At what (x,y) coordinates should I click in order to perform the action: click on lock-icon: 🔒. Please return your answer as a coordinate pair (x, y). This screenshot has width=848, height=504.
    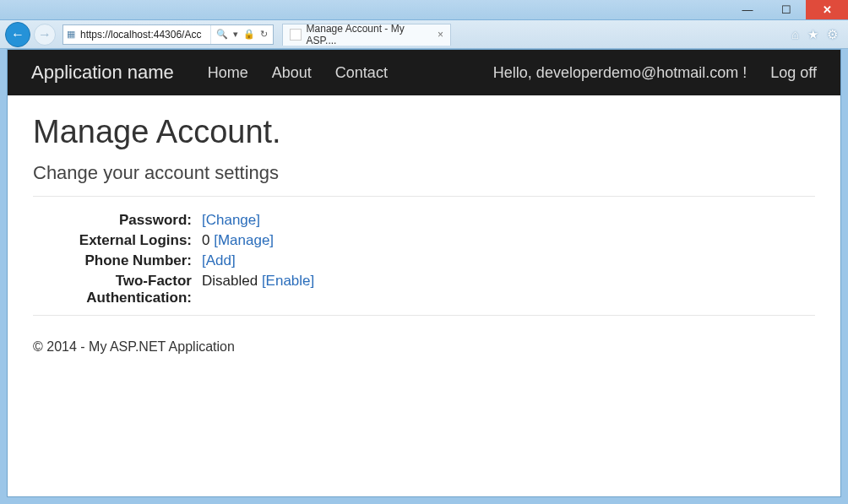
    Looking at the image, I should click on (249, 34).